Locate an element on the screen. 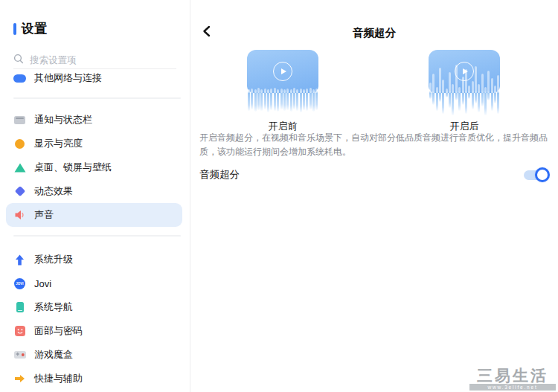 This screenshot has width=558, height=392. sidebar-group-main: 通知与状态栏显示与亮度桌面、锁屏与壁纸动态效果声音 is located at coordinates (95, 167).